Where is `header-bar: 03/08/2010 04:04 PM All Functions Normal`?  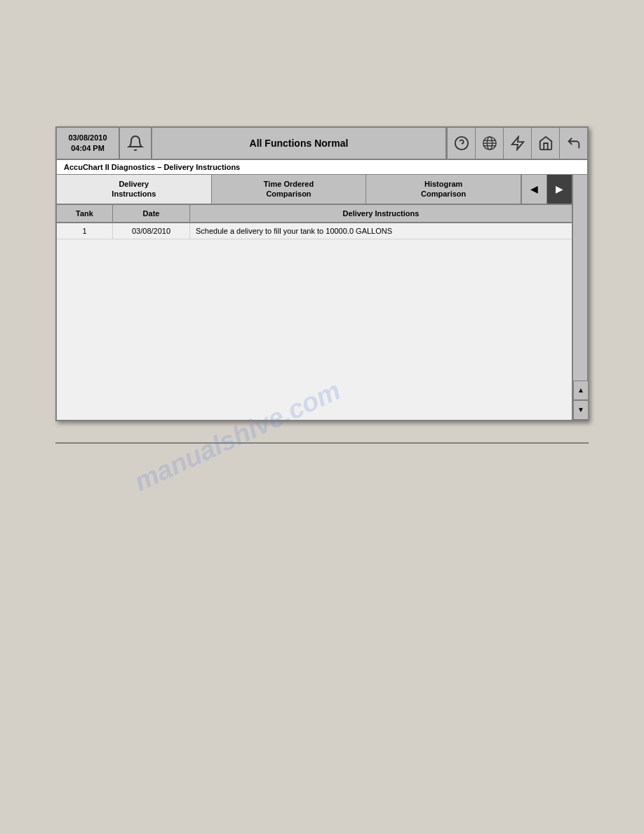 header-bar: 03/08/2010 04:04 PM All Functions Normal is located at coordinates (322, 144).